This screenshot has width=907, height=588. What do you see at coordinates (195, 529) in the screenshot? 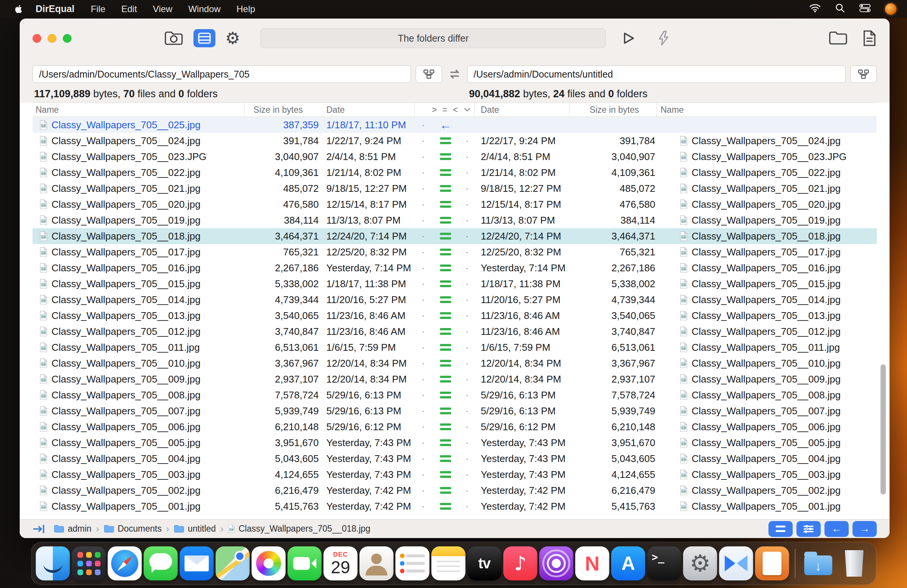
I see `breadcrumb-item-untitled: untitled` at bounding box center [195, 529].